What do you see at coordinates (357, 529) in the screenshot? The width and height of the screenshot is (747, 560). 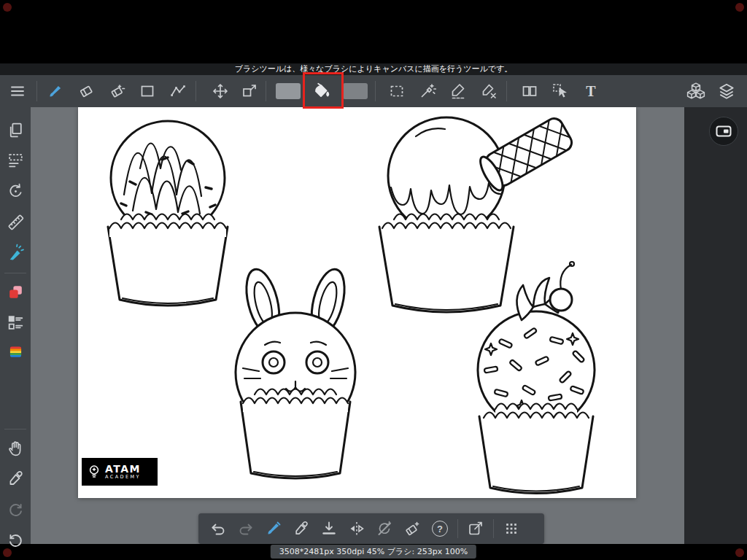 I see `flip-canvas-button` at bounding box center [357, 529].